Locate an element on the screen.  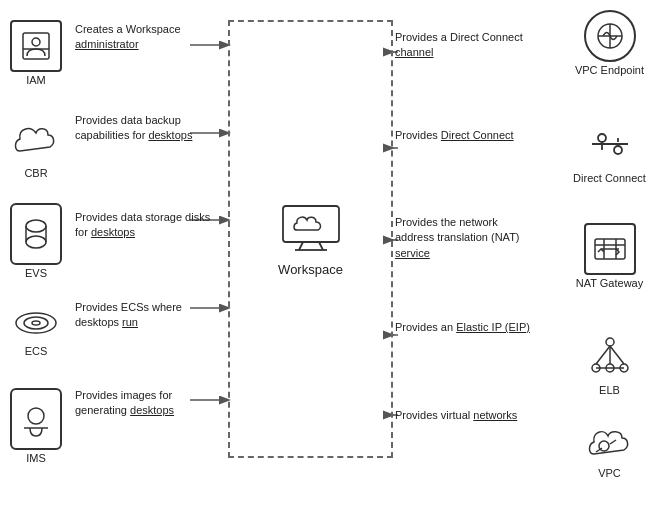
nat-gateway-icon is located at coordinates (610, 249).